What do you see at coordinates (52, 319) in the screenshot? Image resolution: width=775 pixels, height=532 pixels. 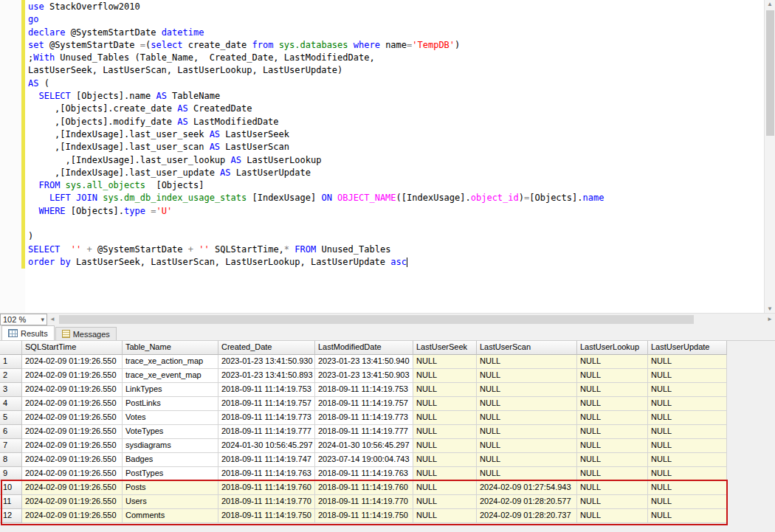 I see `scroll-left-icon: ◄` at bounding box center [52, 319].